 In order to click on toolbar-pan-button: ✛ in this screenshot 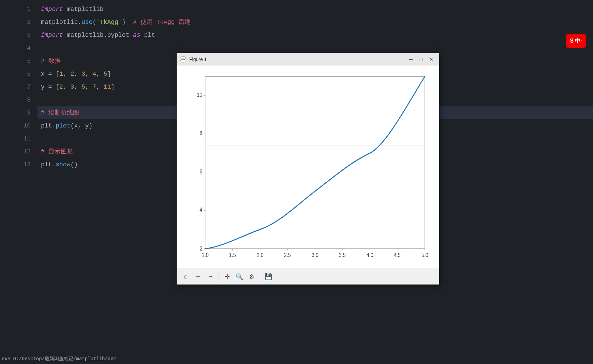, I will do `click(227, 277)`.